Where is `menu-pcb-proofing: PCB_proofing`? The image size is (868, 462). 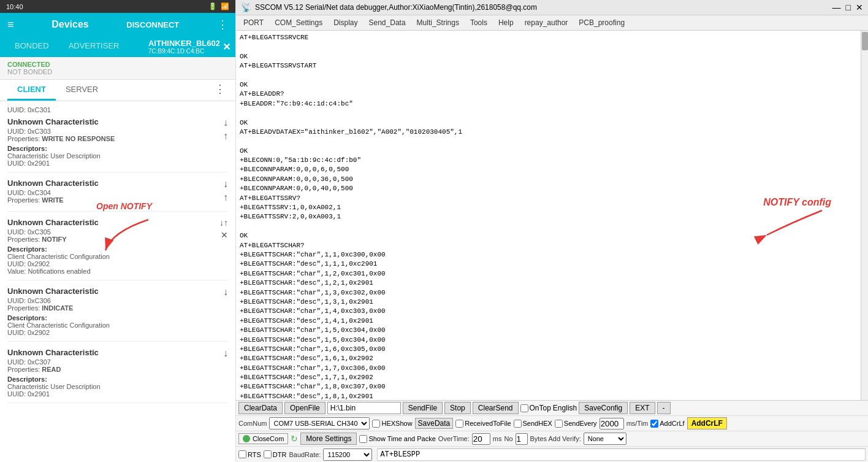 menu-pcb-proofing: PCB_proofing is located at coordinates (602, 23).